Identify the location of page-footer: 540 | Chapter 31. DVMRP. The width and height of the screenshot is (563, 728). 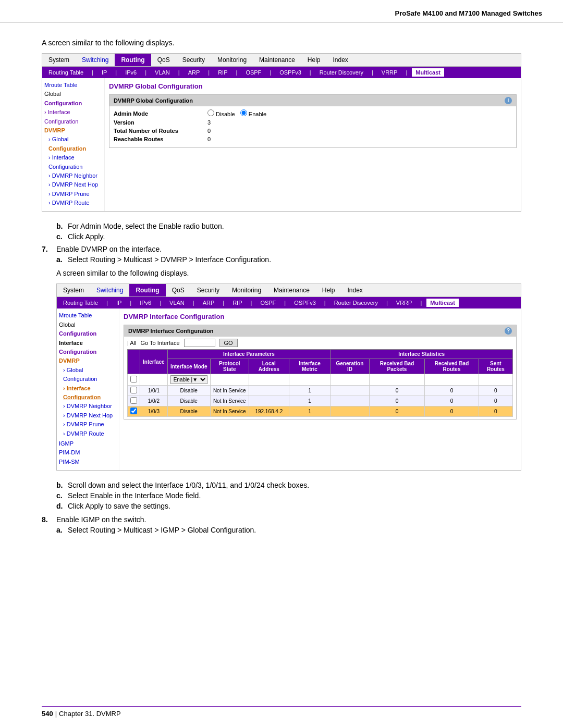
(282, 712).